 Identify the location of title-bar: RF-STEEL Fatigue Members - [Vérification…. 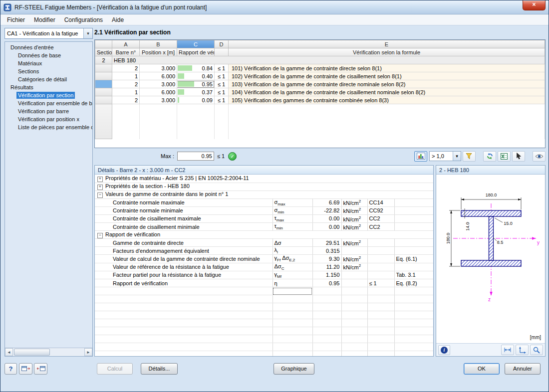
(274, 7).